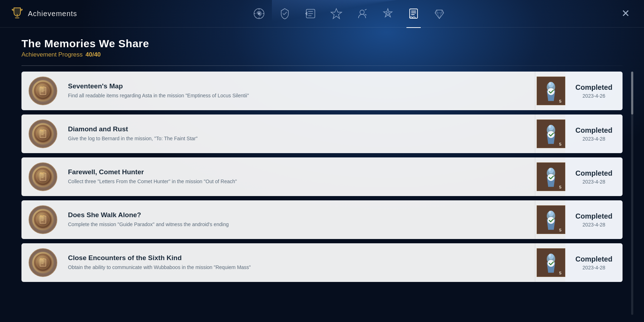 This screenshot has height=322, width=644. Describe the element at coordinates (322, 44) in the screenshot. I see `category-title: The Memories We Share` at that location.